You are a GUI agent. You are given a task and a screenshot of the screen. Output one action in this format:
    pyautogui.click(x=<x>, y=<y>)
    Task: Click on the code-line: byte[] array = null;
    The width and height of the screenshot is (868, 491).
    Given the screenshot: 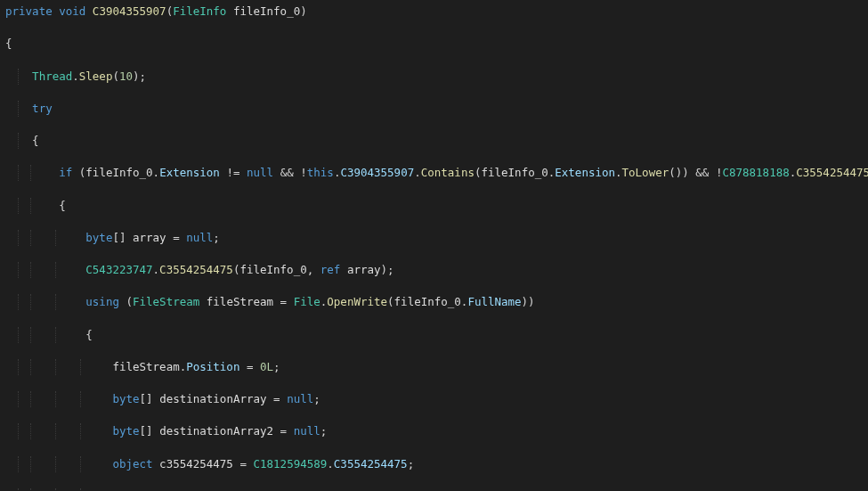 What is the action you would take?
    pyautogui.click(x=436, y=238)
    